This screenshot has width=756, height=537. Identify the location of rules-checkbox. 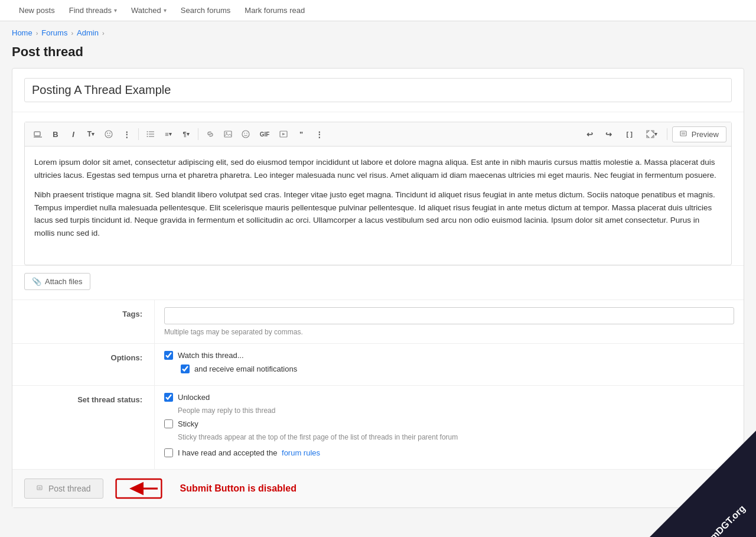
(169, 453).